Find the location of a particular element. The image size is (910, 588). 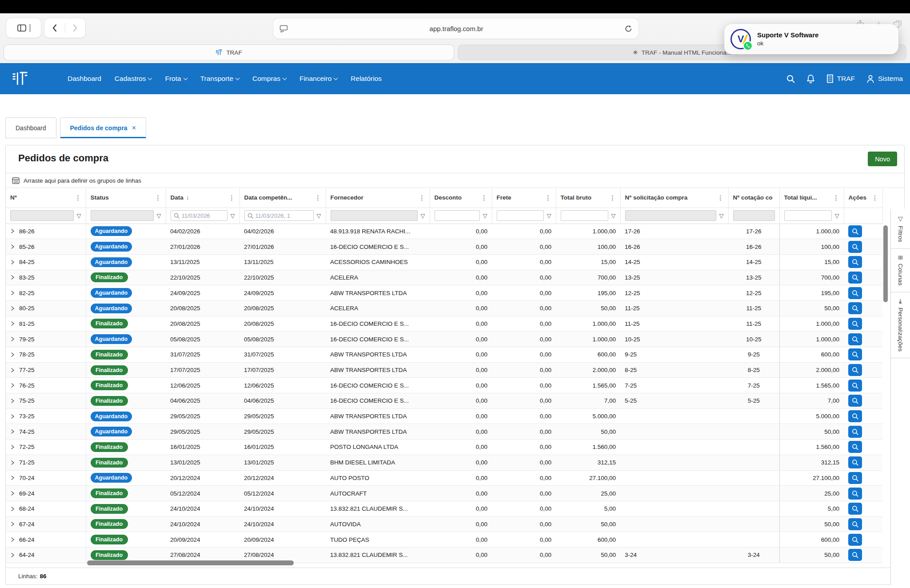

table-row: 76-25Finalizado12/06/202512/06/202516-DE… is located at coordinates (444, 386).